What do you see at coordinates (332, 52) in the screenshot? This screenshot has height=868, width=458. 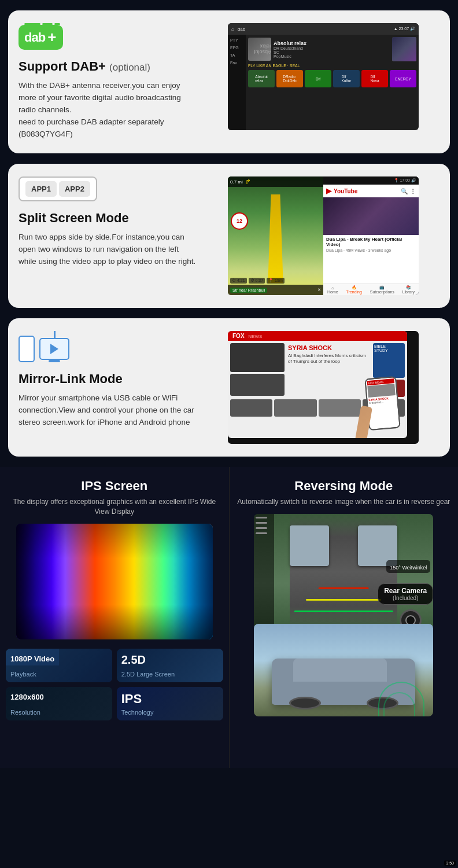 I see `dab-sub2: SC` at bounding box center [332, 52].